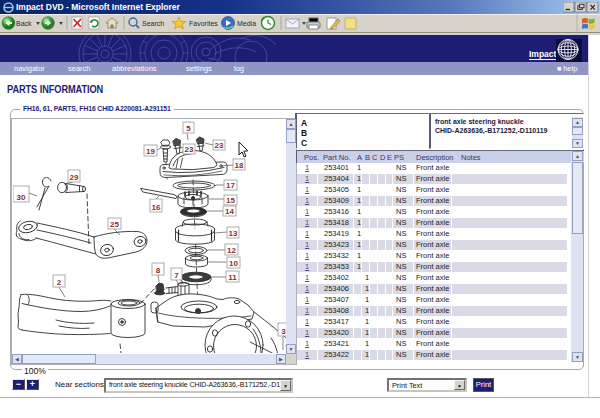 This screenshot has width=600, height=418. Describe the element at coordinates (156, 208) in the screenshot. I see `svg-text: 16` at that location.